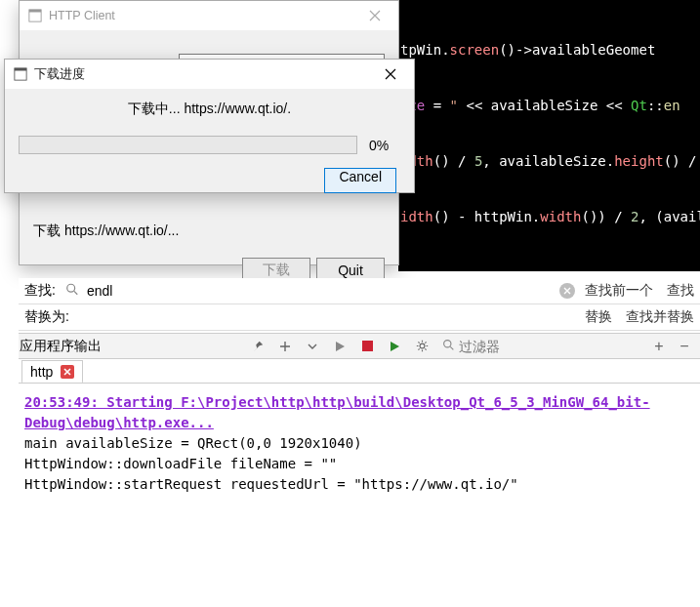 The height and width of the screenshot is (607, 700). What do you see at coordinates (367, 346) in the screenshot?
I see `stop-icon` at bounding box center [367, 346].